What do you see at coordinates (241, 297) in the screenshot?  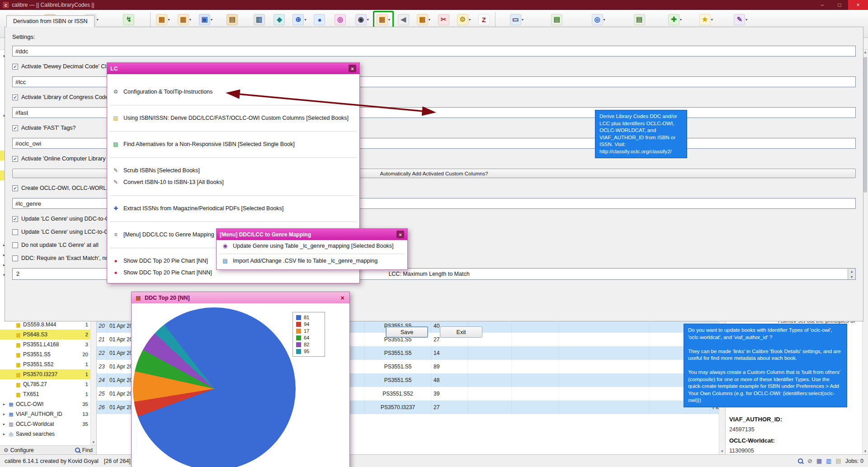 I see `pie-dialog-title-bar: ▤ DDC Top 20 [NN] ×` at bounding box center [241, 297].